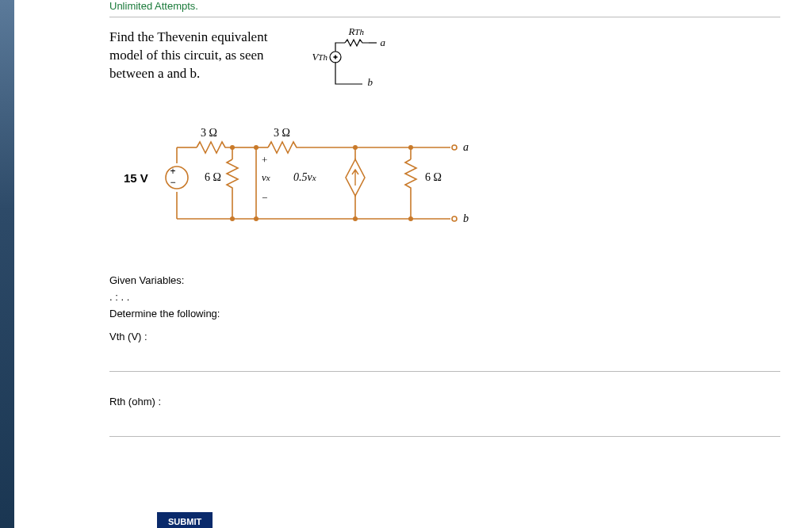  What do you see at coordinates (445, 281) in the screenshot?
I see `given-variables-heading: Given Variables:` at bounding box center [445, 281].